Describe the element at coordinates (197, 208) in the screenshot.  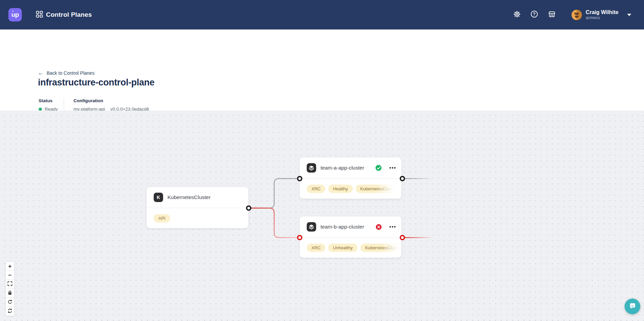
I see `node-kubernetescluster: K KubernetesCluster API` at that location.